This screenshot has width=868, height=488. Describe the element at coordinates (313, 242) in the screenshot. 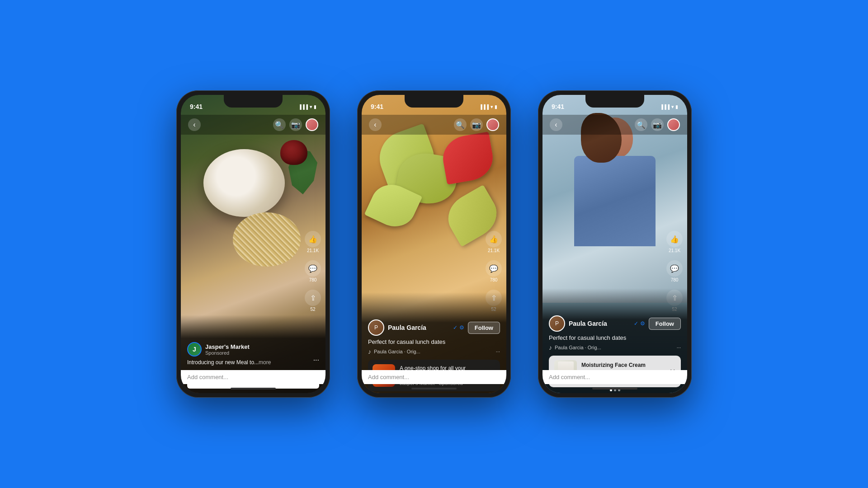

I see `like-button-1: 👍 21.1K` at that location.